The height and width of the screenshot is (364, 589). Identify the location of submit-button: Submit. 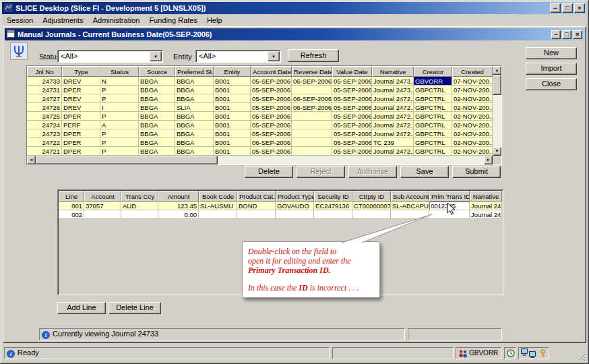
(476, 172).